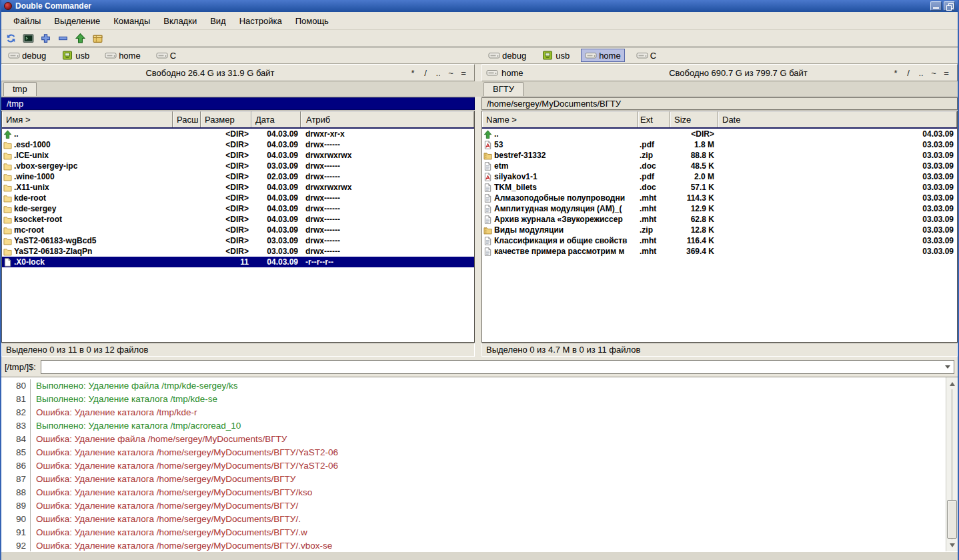 The width and height of the screenshot is (959, 560). What do you see at coordinates (720, 187) in the screenshot?
I see `file-row: TKM_bilets.doc57.1 K03.03.09` at bounding box center [720, 187].